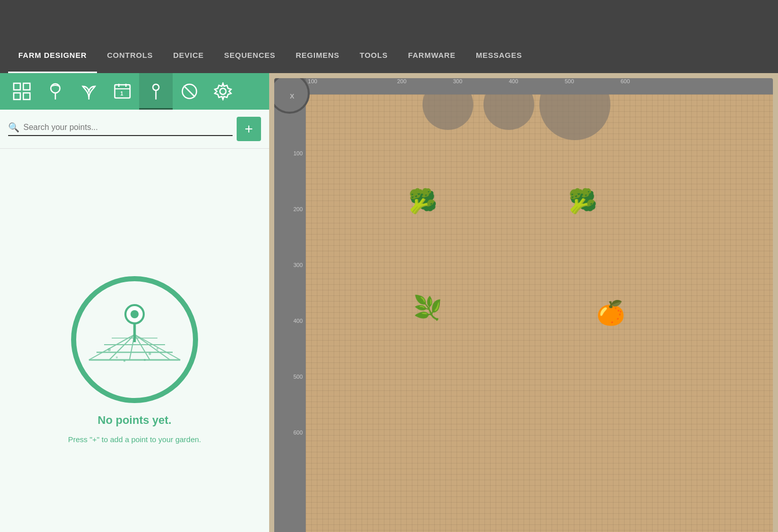 The width and height of the screenshot is (778, 532). I want to click on tool-pin, so click(156, 91).